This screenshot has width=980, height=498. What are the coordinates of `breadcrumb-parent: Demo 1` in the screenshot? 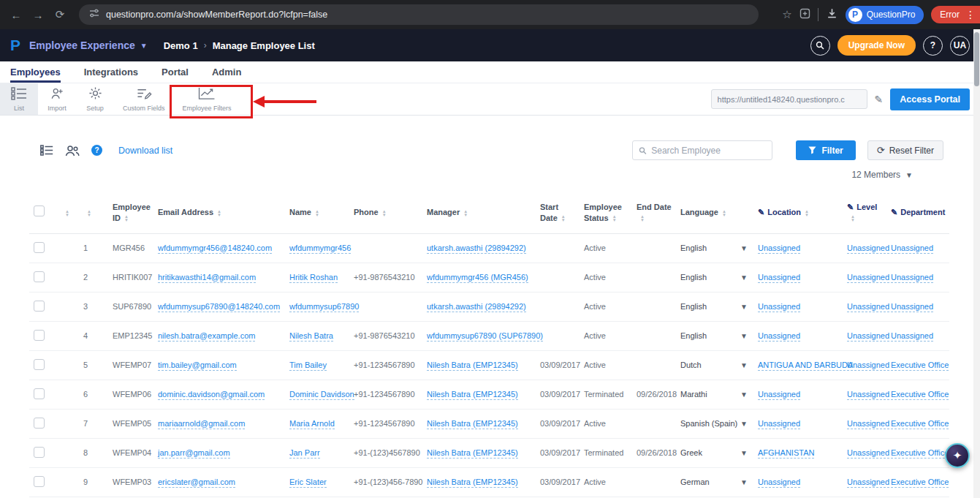 It's located at (181, 45).